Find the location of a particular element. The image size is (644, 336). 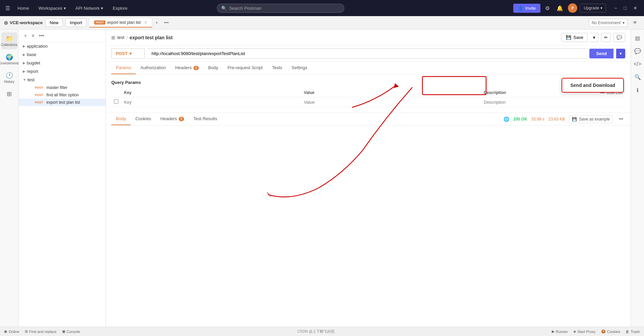

env-eye-icon: 👁 is located at coordinates (635, 23).